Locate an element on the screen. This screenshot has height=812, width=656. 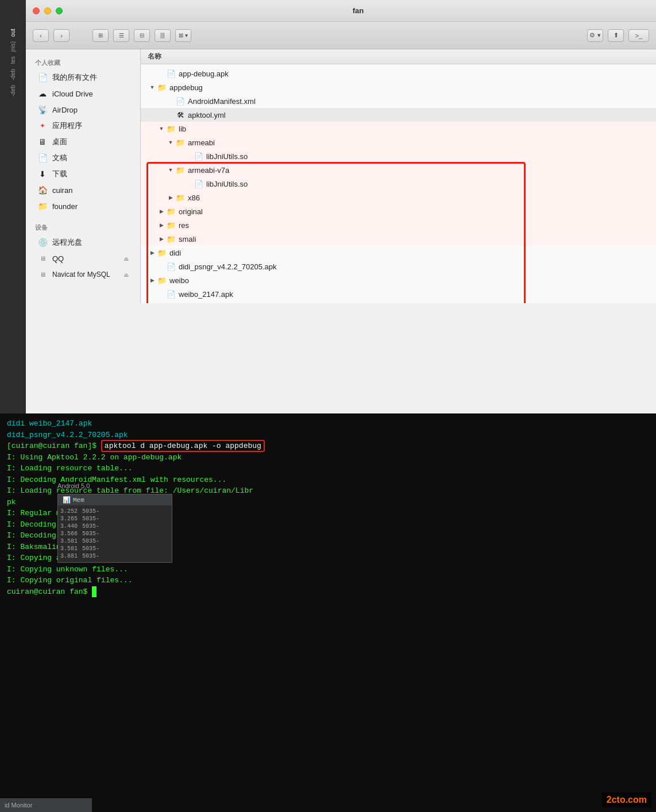
file-item-libjni2: 📄 libJniUtils.so is located at coordinates (399, 184).